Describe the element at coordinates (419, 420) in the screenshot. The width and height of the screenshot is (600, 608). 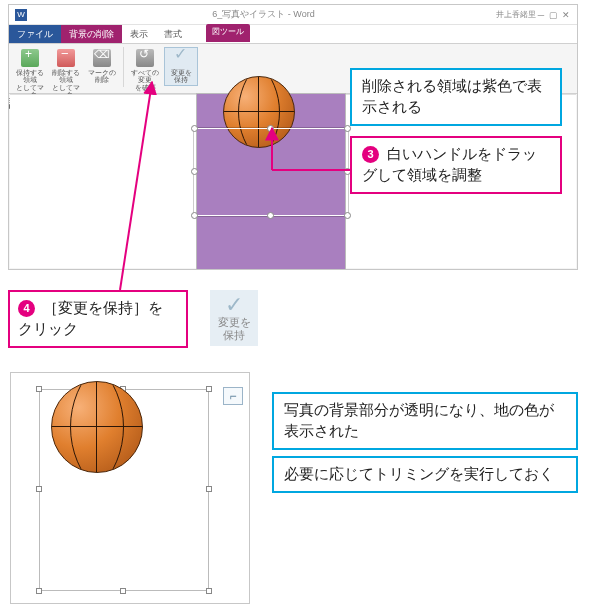
I see `callout-transparent-result-text: 写真の背景部分が透明になり、地の色が表示された` at that location.